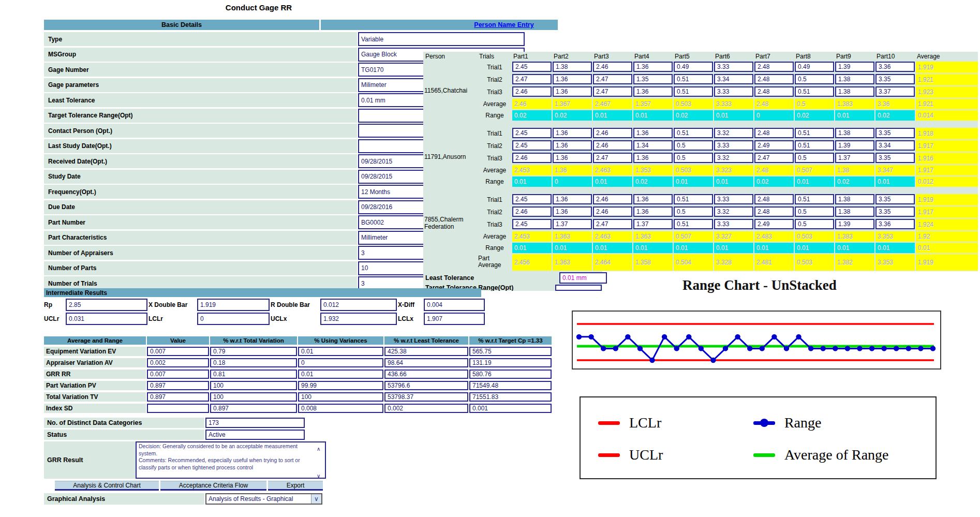  What do you see at coordinates (359, 305) in the screenshot?
I see `intermediate-input: 0.012` at bounding box center [359, 305].